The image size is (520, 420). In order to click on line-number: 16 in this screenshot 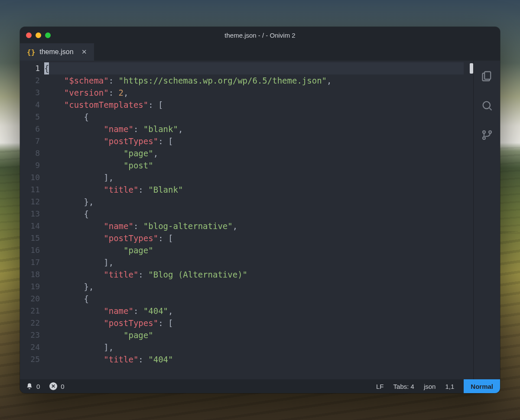, I will do `click(30, 250)`.